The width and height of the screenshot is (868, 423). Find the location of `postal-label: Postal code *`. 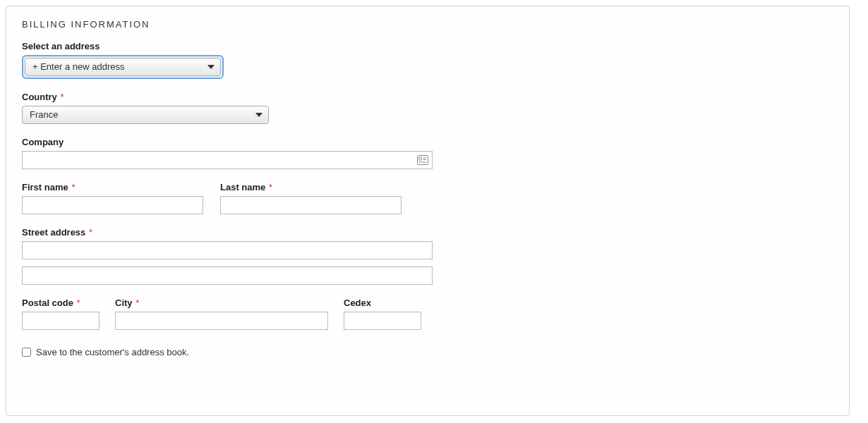

postal-label: Postal code * is located at coordinates (61, 303).